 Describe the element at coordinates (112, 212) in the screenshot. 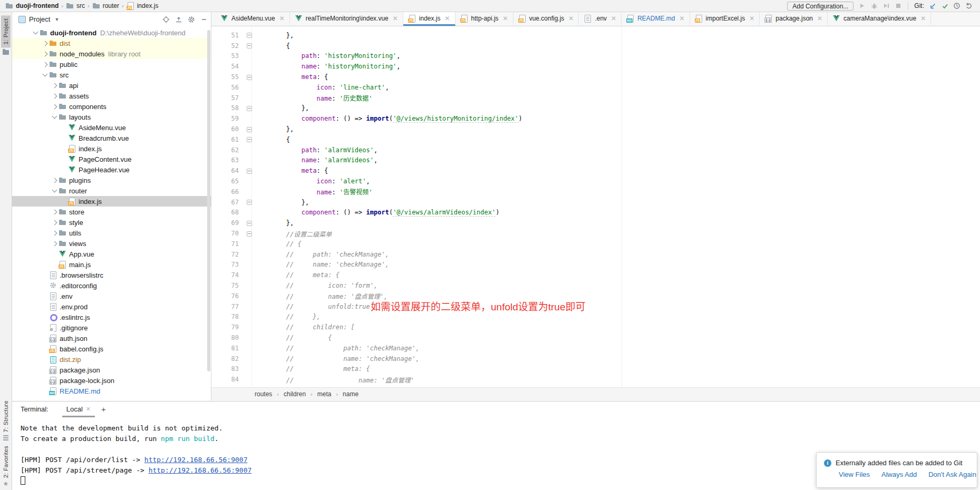

I see `tree-item-store: store` at that location.